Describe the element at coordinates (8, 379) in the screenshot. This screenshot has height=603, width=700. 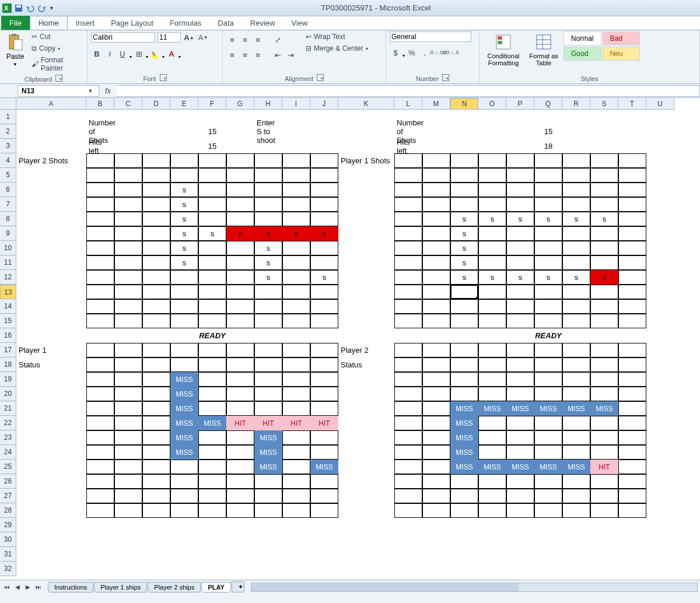
I see `row-header-19: 19` at that location.